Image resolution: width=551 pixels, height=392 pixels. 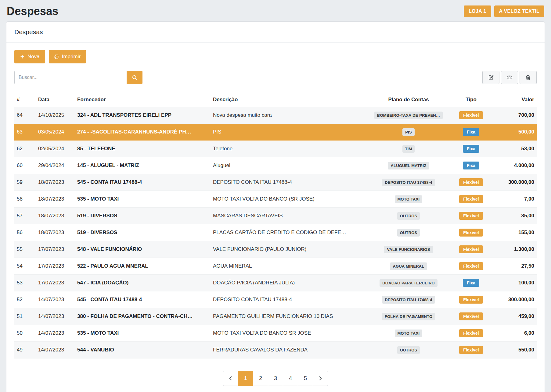 What do you see at coordinates (409, 266) in the screenshot?
I see `cell-plano: AGUA MINERAL` at bounding box center [409, 266].